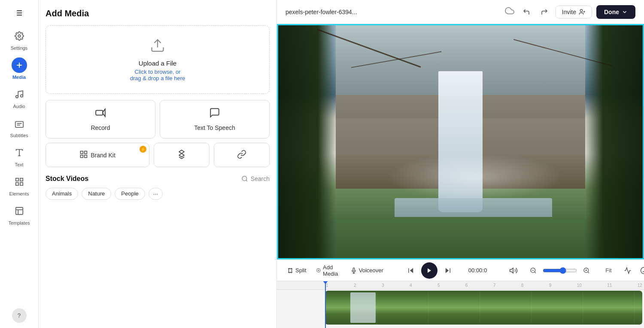  What do you see at coordinates (513, 271) in the screenshot?
I see `volume-button` at bounding box center [513, 271].